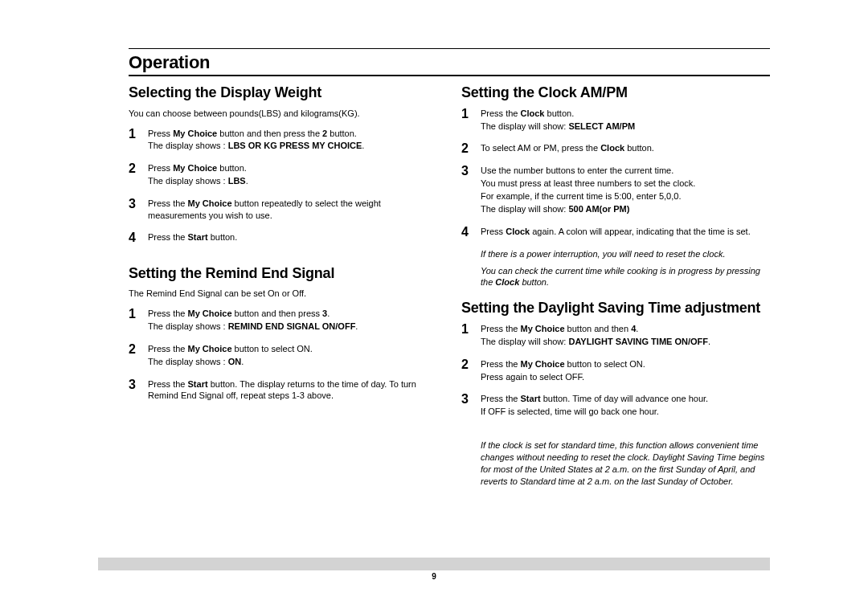 The height and width of the screenshot is (613, 868). I want to click on step-body: Press the My Choice button repeatedly to…, so click(293, 210).